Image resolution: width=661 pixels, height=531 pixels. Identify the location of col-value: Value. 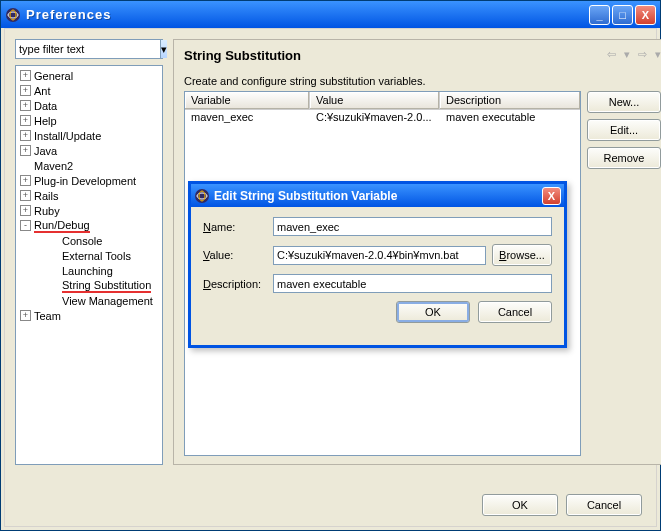
(375, 100).